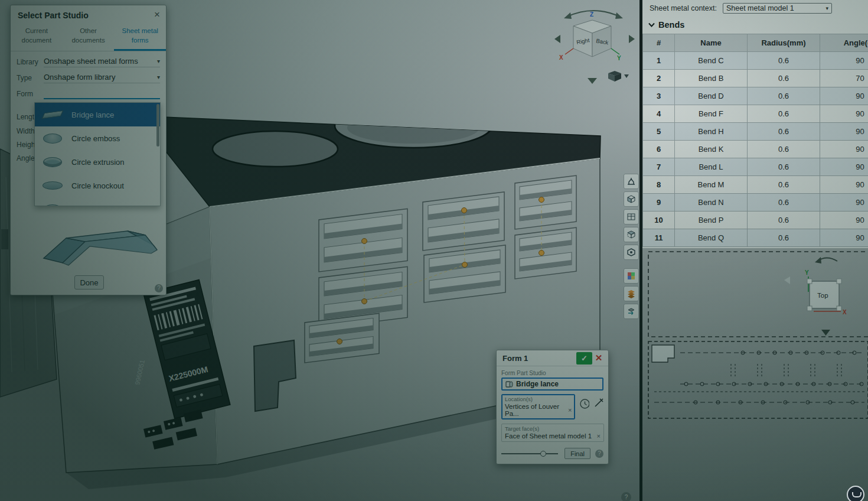 This screenshot has width=868, height=501. Describe the element at coordinates (26, 158) in the screenshot. I see `angle-param-label: Angle` at that location.